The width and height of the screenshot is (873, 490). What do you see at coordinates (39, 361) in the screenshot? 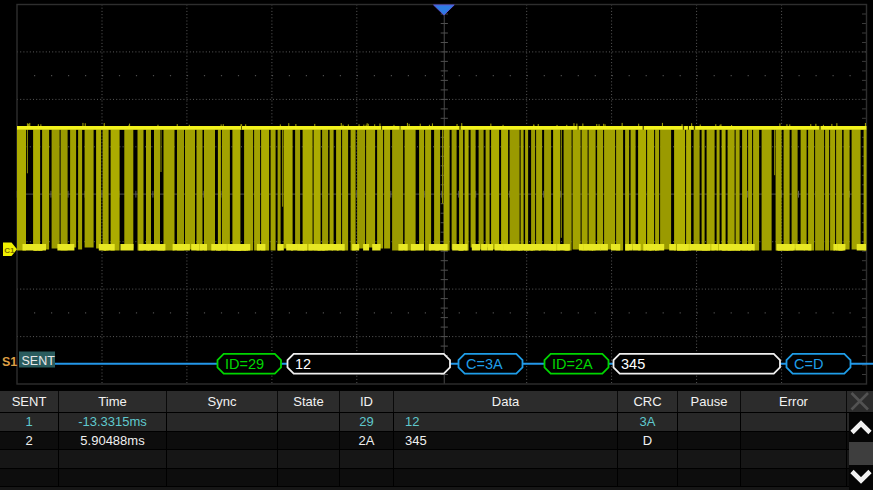
I see `svg-text: SENT` at bounding box center [39, 361].